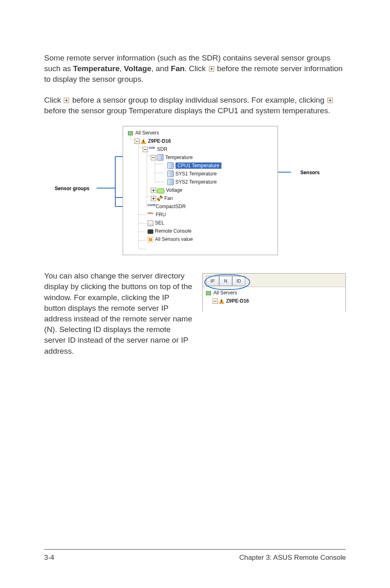 This screenshot has height=588, width=390. I want to click on tree-remote-console: Remote Console, so click(200, 231).